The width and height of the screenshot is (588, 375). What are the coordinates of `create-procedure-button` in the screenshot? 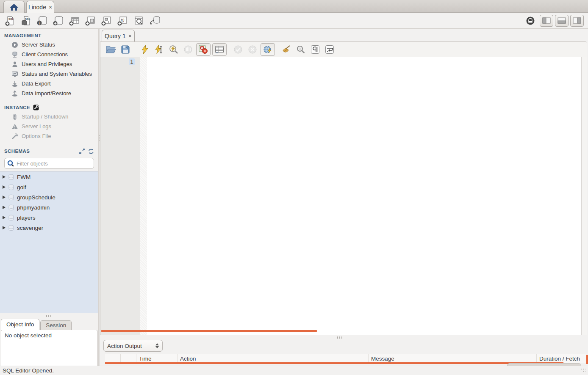 It's located at (107, 21).